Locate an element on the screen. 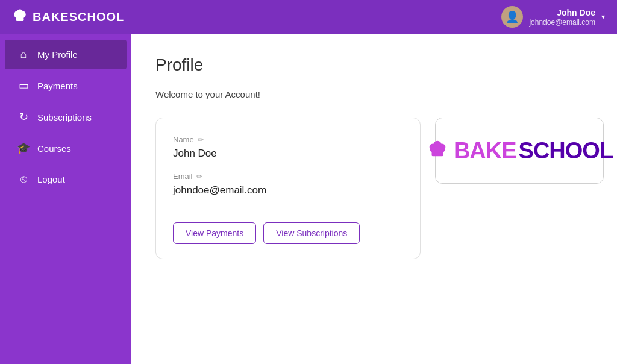  header-logo: BAKESCHOOL is located at coordinates (68, 17).